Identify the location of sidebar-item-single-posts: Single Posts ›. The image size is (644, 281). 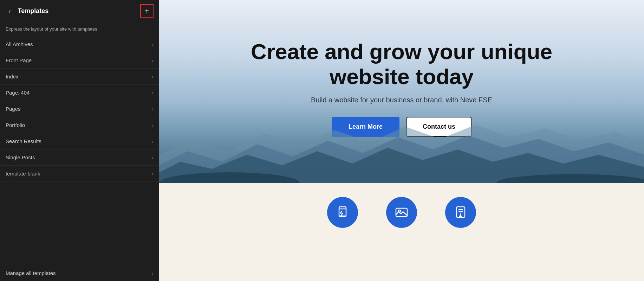
(79, 158).